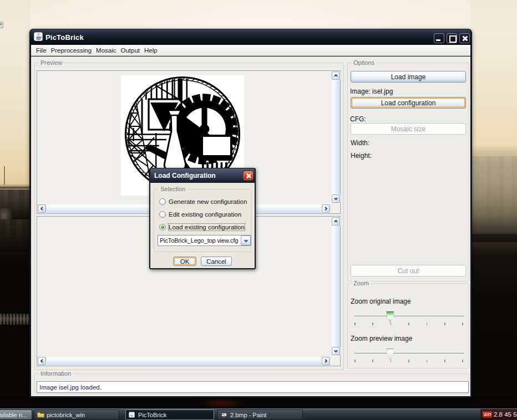 This screenshot has width=517, height=420. I want to click on dialog-title: Load Configuration, so click(185, 176).